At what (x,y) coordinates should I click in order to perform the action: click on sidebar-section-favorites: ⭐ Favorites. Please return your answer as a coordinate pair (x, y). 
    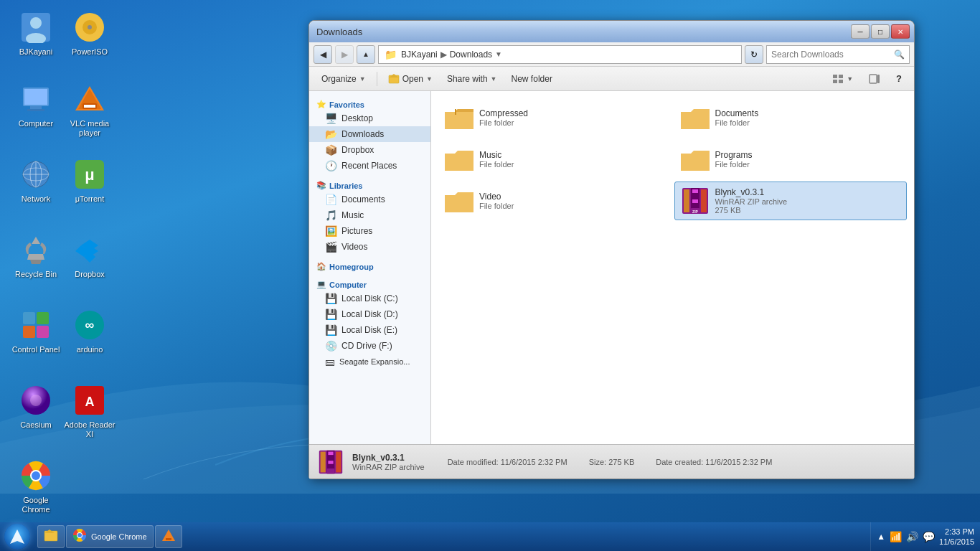
    Looking at the image, I should click on (370, 103).